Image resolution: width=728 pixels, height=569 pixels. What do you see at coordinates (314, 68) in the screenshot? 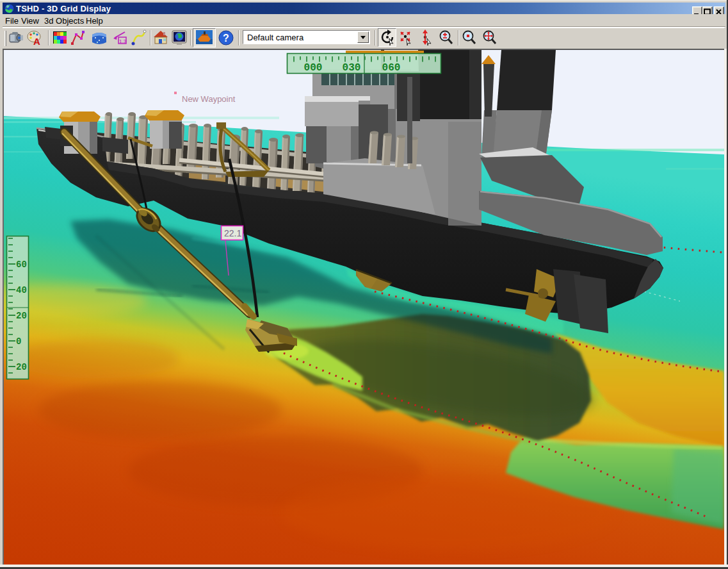
I see `svg-text: 000` at bounding box center [314, 68].